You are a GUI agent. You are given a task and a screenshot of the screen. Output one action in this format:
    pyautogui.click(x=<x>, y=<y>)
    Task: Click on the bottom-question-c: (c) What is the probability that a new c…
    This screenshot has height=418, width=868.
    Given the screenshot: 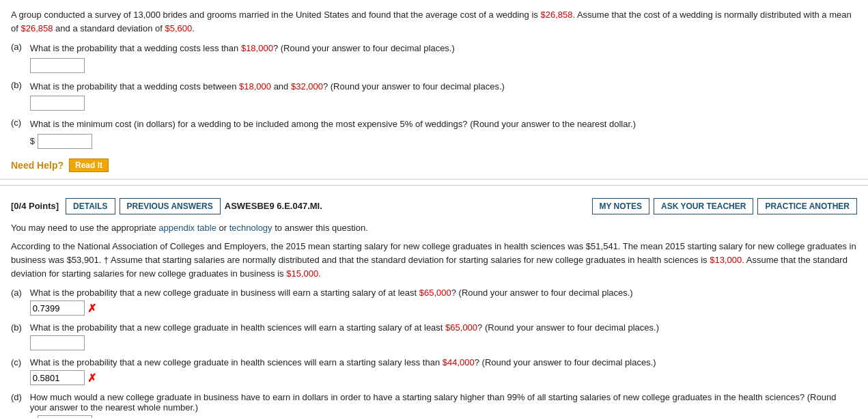 What is the action you would take?
    pyautogui.click(x=434, y=372)
    